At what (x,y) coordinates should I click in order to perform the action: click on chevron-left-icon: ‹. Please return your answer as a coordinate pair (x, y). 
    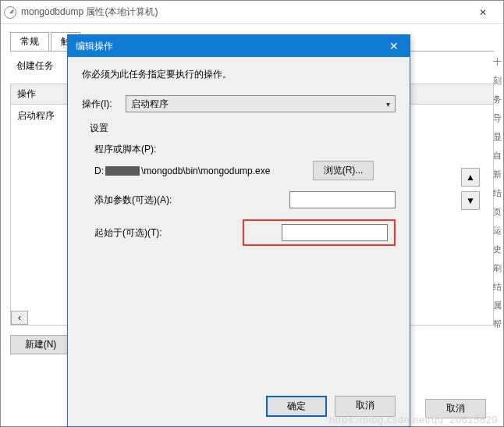
    Looking at the image, I should click on (20, 318).